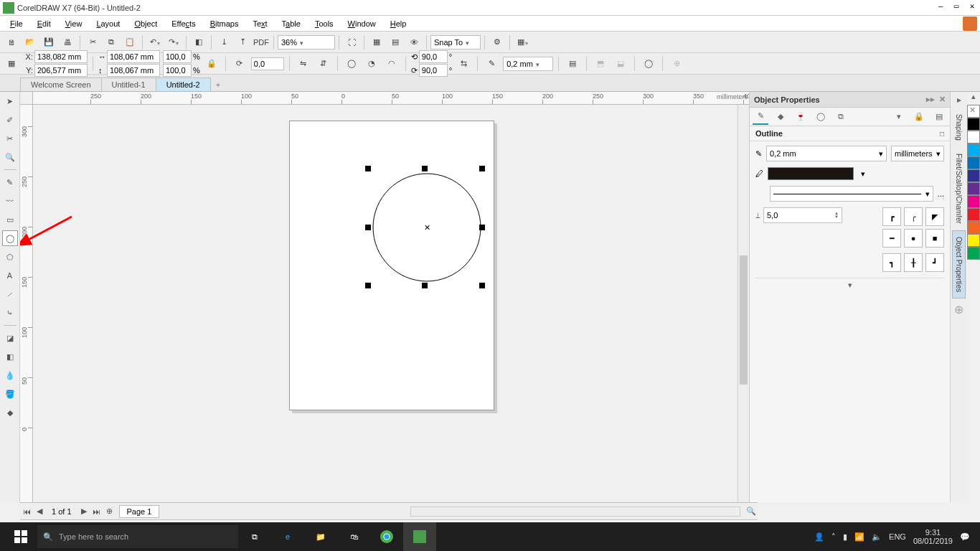 Image resolution: width=980 pixels, height=551 pixels. Describe the element at coordinates (291, 24) in the screenshot. I see `menu-table: Table` at that location.